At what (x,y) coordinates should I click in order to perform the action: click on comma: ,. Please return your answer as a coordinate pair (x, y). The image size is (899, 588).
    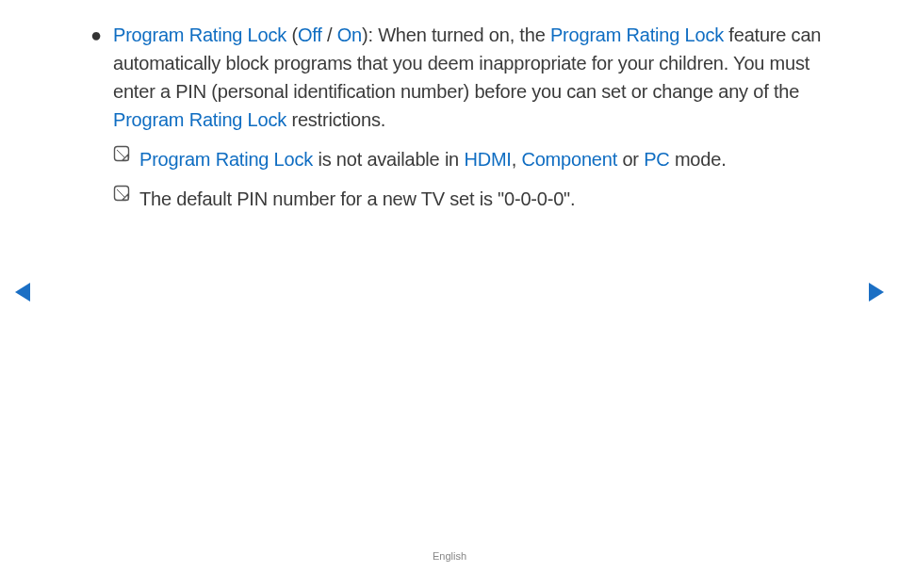
    Looking at the image, I should click on (516, 159).